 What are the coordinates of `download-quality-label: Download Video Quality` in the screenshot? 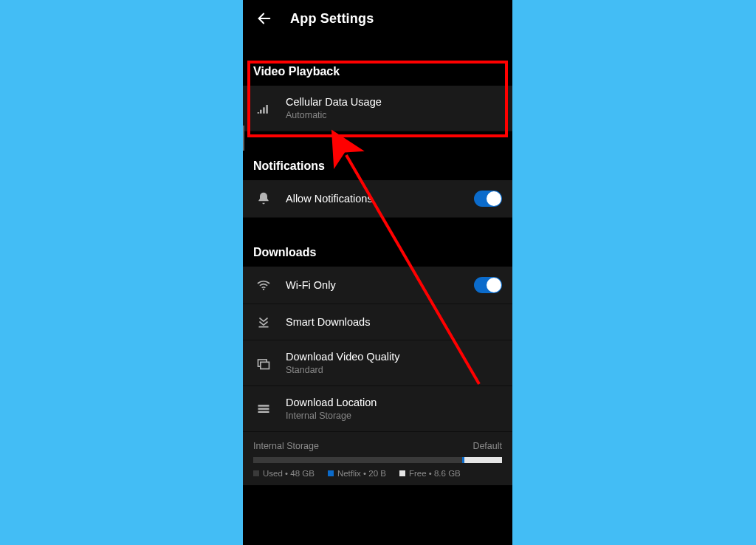 It's located at (394, 357).